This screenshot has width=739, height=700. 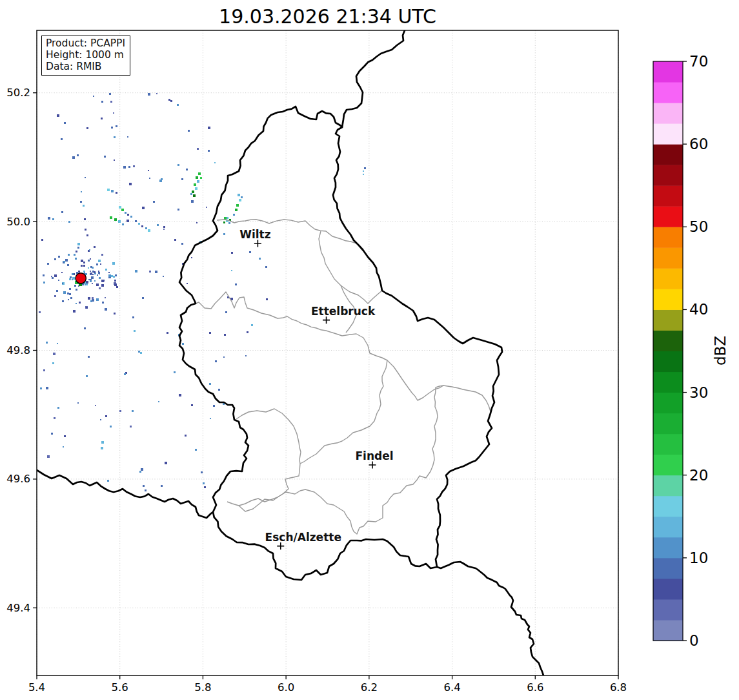 I want to click on y-tick-label: 49.8, so click(x=18, y=350).